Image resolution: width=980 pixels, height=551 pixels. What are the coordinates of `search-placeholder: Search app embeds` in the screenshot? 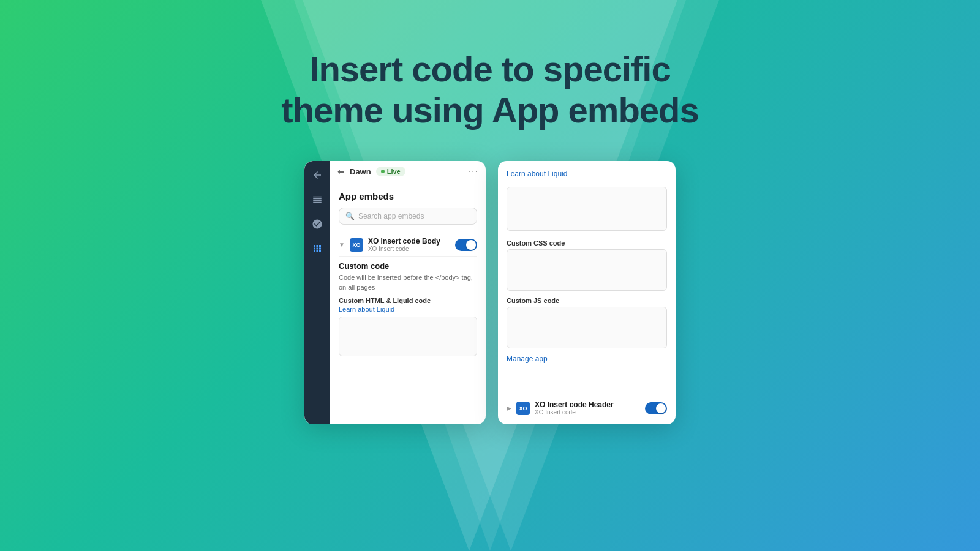 It's located at (391, 216).